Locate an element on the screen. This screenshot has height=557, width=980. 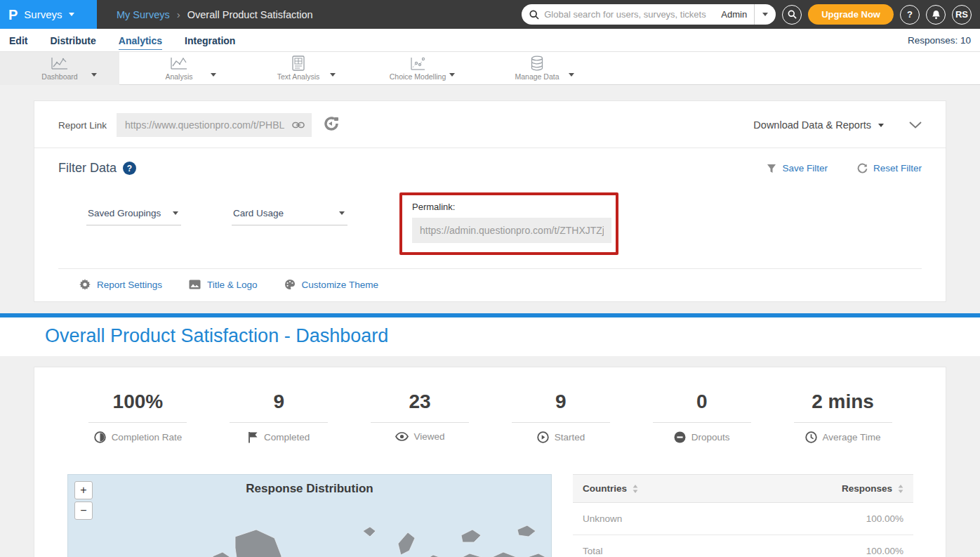
table-header-row: Countries Responses is located at coordinates (743, 489).